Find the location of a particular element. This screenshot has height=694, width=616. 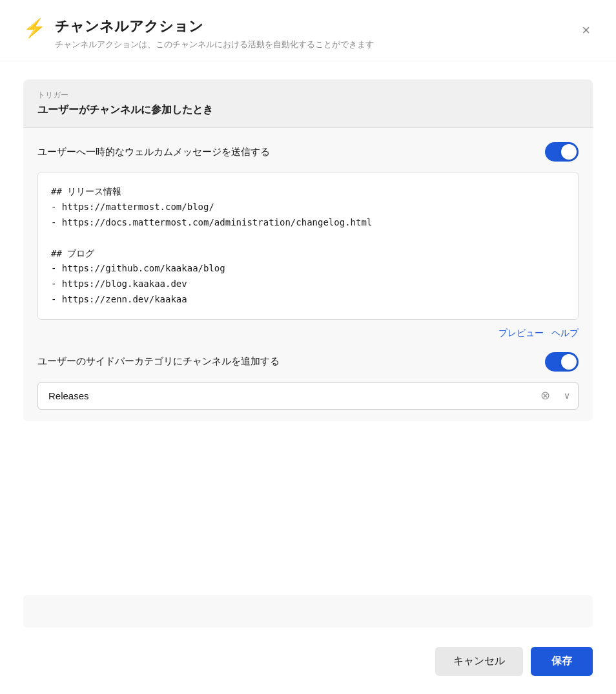

chevron-down-icon: ∨ is located at coordinates (567, 395).